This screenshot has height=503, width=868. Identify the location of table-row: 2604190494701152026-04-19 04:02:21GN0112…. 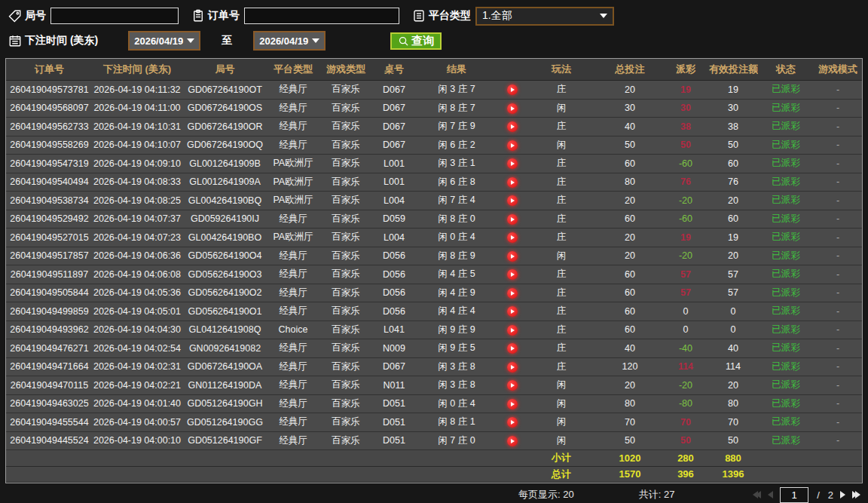
(434, 386).